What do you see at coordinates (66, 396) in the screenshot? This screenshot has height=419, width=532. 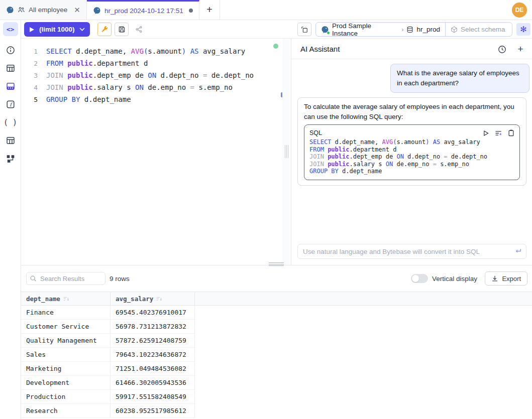 I see `cell-dept-name: Production` at bounding box center [66, 396].